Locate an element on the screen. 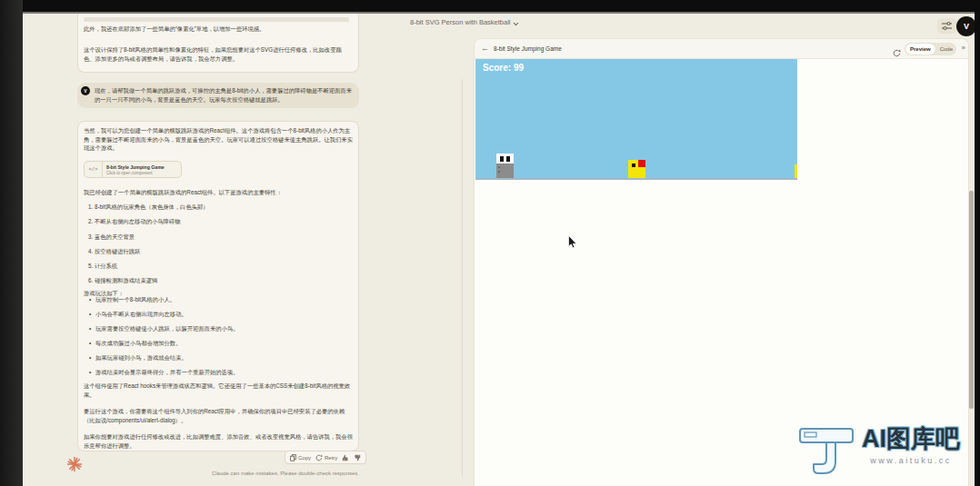 The width and height of the screenshot is (980, 486). retry-button: Retry is located at coordinates (326, 458).